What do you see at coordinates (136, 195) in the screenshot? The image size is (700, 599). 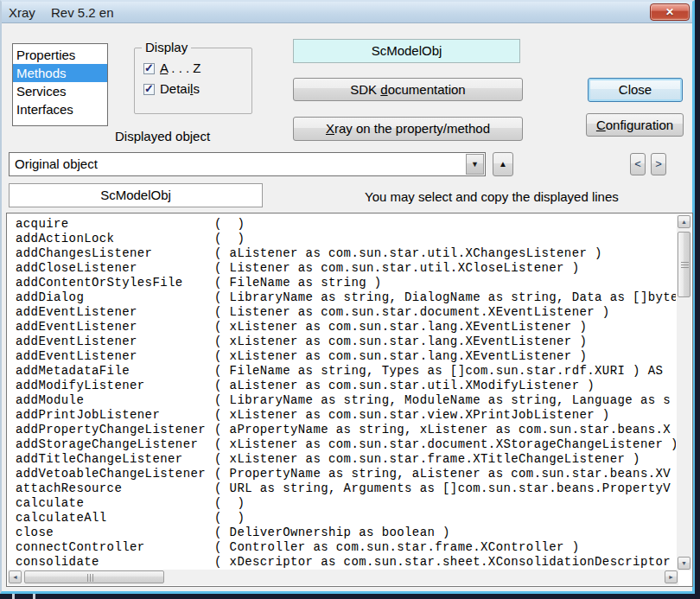 I see `object-name-field: ScModelObj` at bounding box center [136, 195].